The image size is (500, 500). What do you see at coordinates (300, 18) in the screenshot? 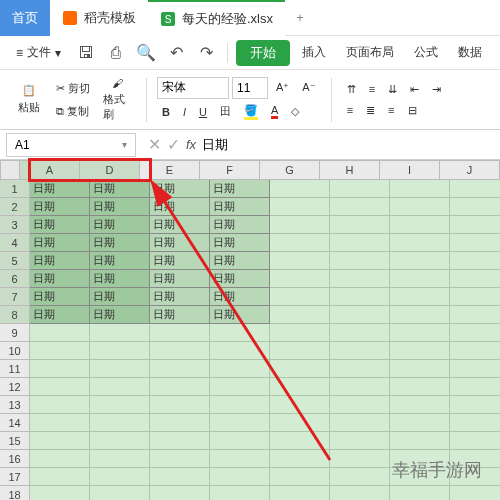
I see `new-tab-button: +` at bounding box center [300, 18].